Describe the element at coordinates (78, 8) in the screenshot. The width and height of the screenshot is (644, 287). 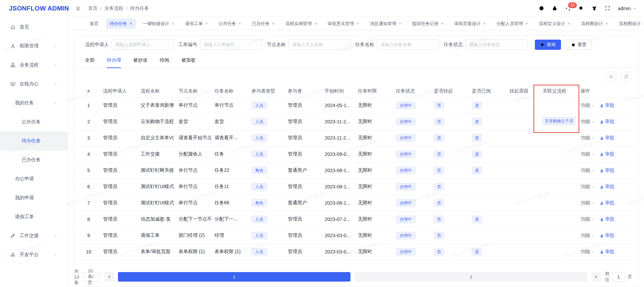
I see `collapse-sidebar-icon` at that location.